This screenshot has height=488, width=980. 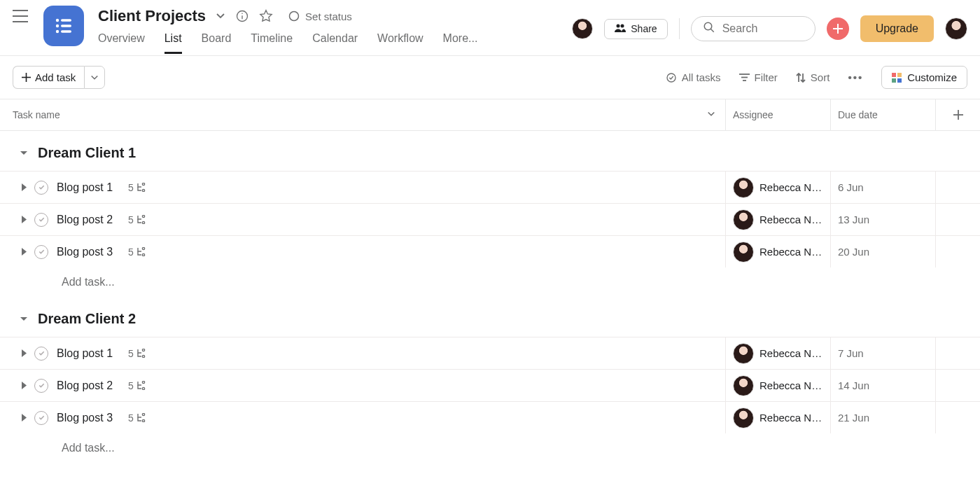 I want to click on add-task-button: Add task, so click(x=48, y=77).